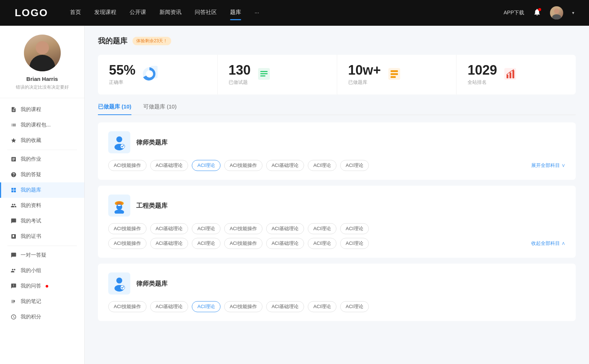 Image resolution: width=589 pixels, height=364 pixels. I want to click on tag-2-r2-2: ACI理论, so click(206, 243).